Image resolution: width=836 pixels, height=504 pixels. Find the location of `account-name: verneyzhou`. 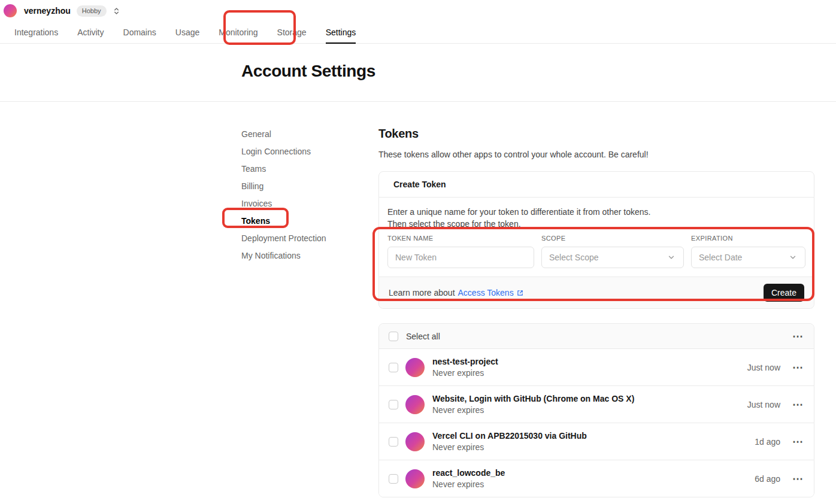

account-name: verneyzhou is located at coordinates (47, 11).